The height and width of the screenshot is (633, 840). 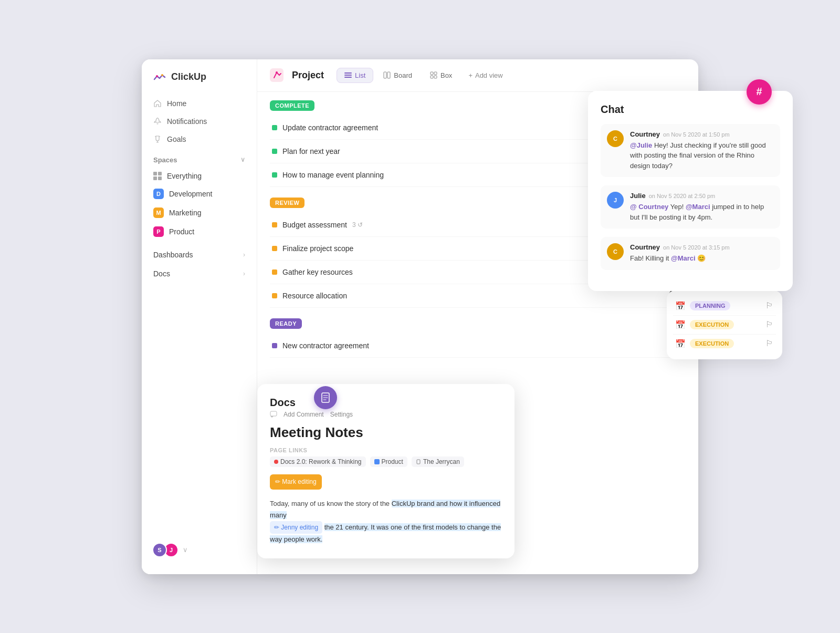 I want to click on section-badge-complete: COMPLETE, so click(x=292, y=106).